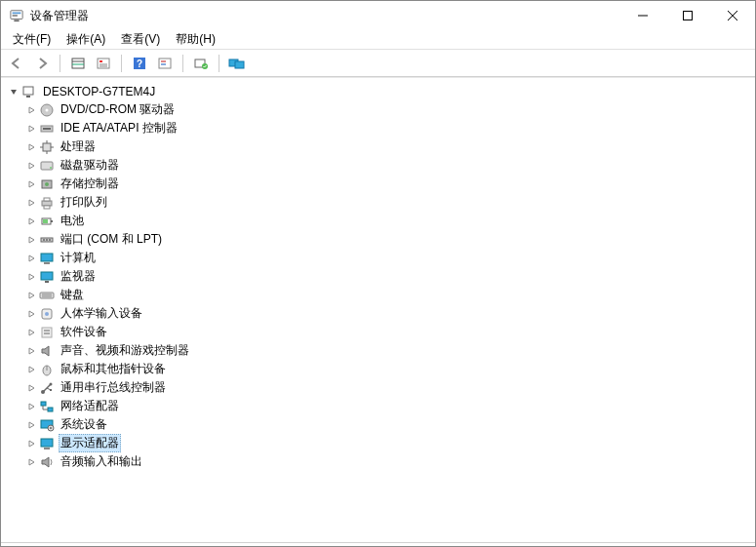 The height and width of the screenshot is (547, 756). I want to click on tree-root-node: DESKTOP-G7TEM4J, so click(380, 92).